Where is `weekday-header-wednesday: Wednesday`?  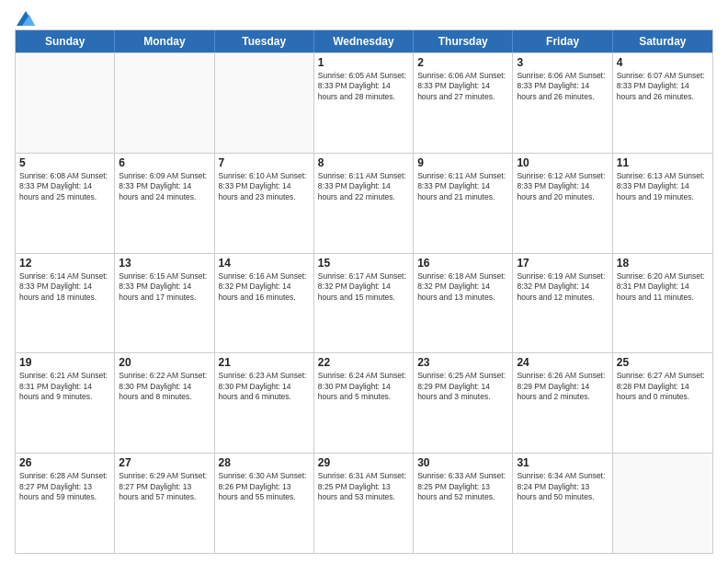
weekday-header-wednesday: Wednesday is located at coordinates (364, 41).